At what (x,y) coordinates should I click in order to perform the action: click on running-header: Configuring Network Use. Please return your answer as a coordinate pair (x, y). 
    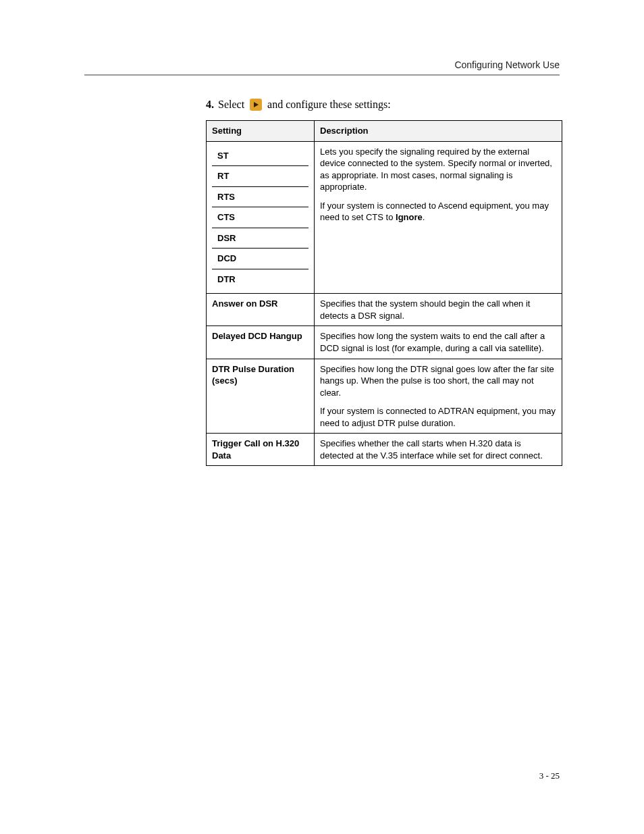
    Looking at the image, I should click on (322, 65).